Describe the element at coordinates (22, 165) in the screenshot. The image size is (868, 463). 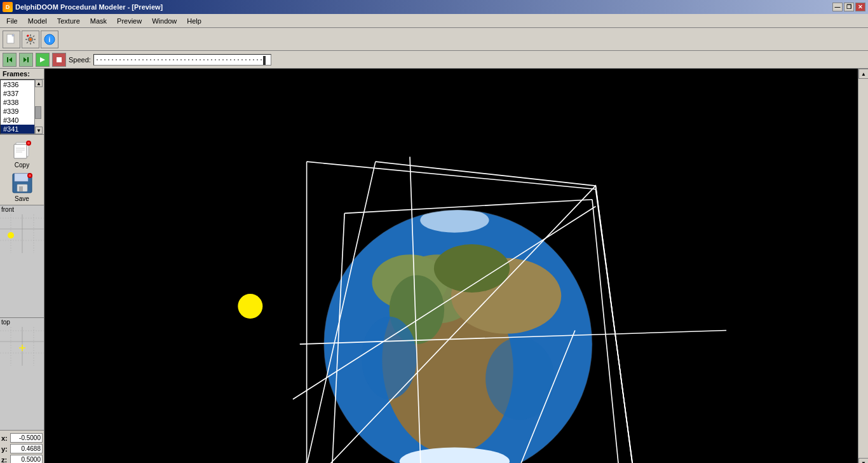
I see `copy-label: Copy` at that location.